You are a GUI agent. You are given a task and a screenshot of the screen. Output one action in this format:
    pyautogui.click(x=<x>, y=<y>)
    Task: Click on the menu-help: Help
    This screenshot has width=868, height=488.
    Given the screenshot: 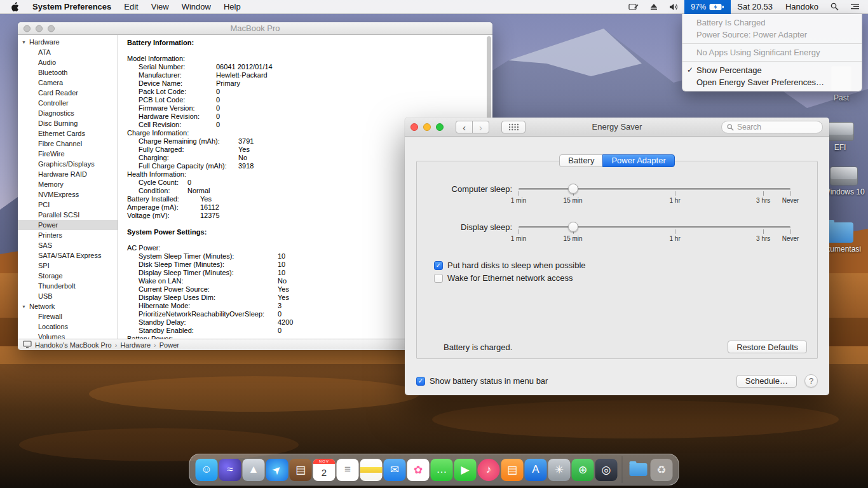 What is the action you would take?
    pyautogui.click(x=233, y=7)
    